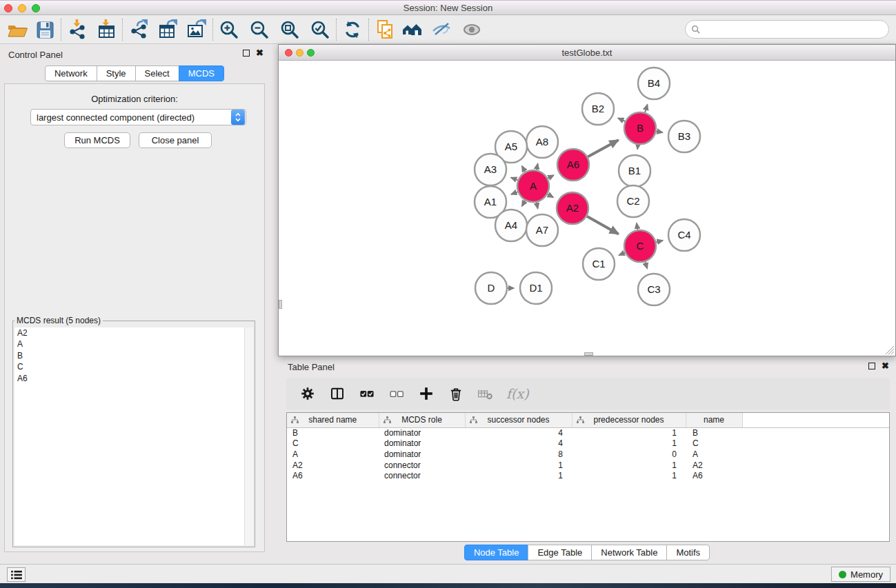  I want to click on graph-edge-A-A7, so click(537, 205).